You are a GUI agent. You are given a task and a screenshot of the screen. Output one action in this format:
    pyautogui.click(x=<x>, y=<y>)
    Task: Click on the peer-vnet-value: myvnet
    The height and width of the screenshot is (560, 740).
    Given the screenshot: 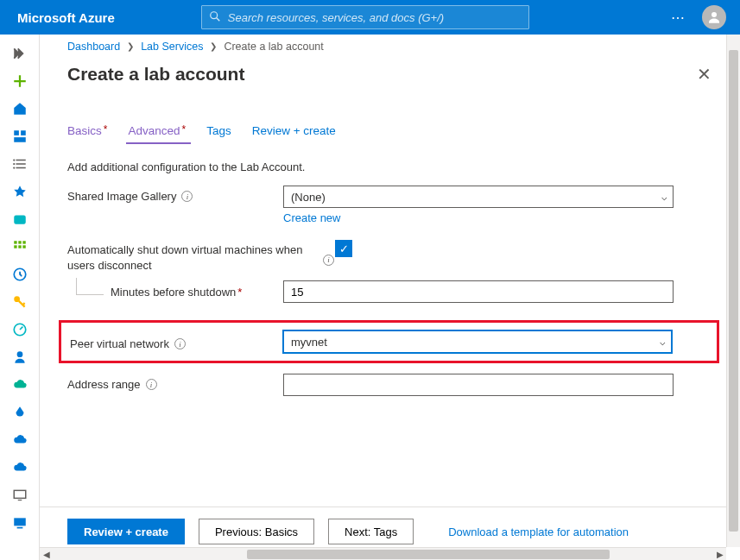 What is the action you would take?
    pyautogui.click(x=309, y=342)
    